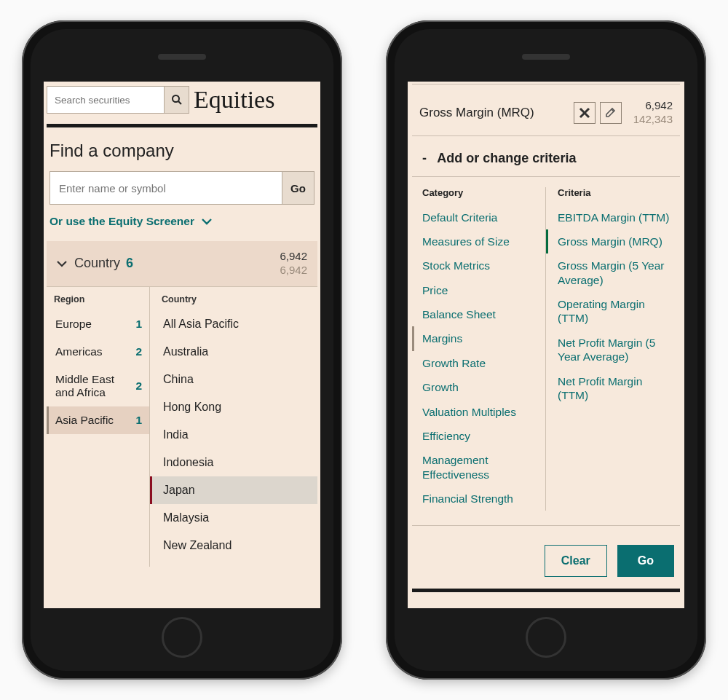 This screenshot has height=700, width=728. What do you see at coordinates (182, 264) in the screenshot?
I see `country-section-header: Country 6 6,942 6,942` at bounding box center [182, 264].